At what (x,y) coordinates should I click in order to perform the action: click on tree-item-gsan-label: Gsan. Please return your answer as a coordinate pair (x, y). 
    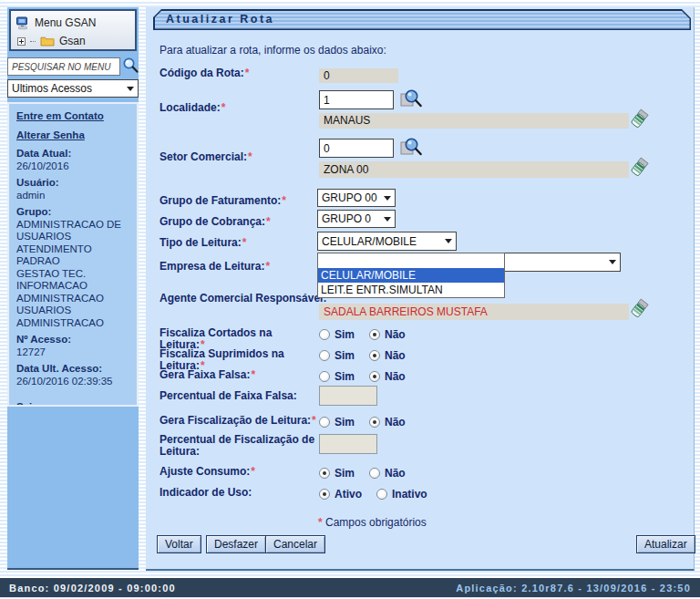
    Looking at the image, I should click on (73, 41).